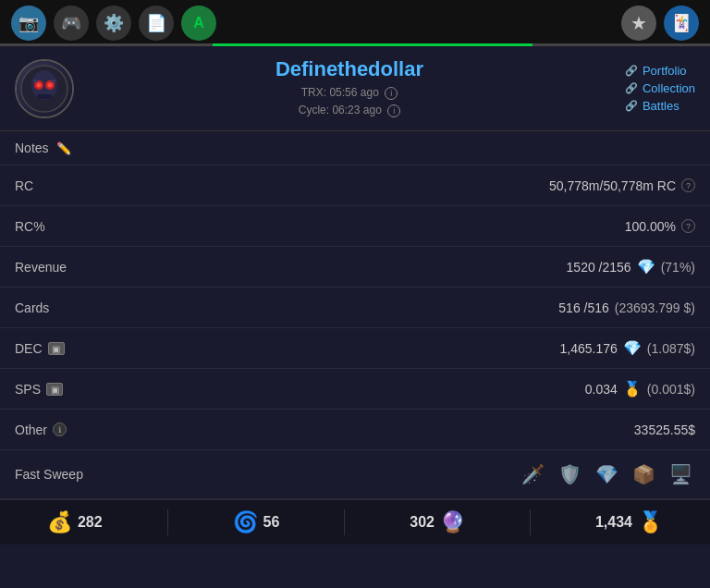 The image size is (710, 588). What do you see at coordinates (114, 23) in the screenshot?
I see `settings-nav-icon: ⚙️` at bounding box center [114, 23].